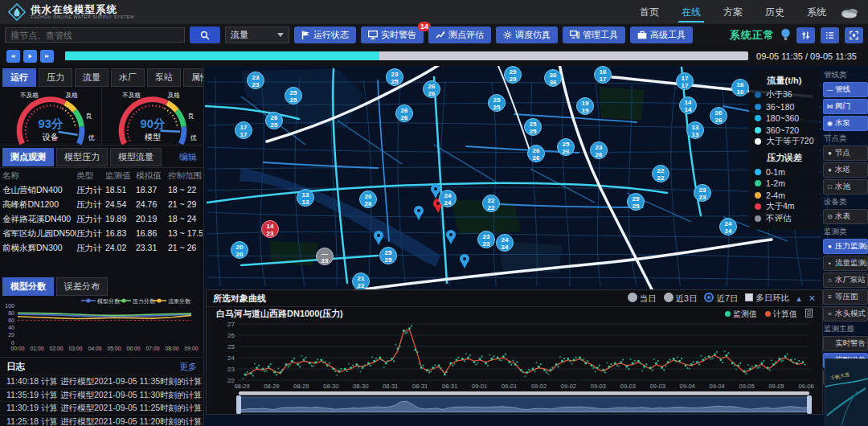  Describe the element at coordinates (775, 12) in the screenshot. I see `nav-item-3: 历史` at that location.